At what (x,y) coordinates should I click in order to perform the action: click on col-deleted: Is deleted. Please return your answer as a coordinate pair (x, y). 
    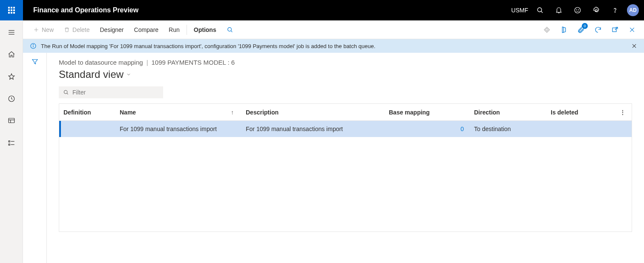
    Looking at the image, I should click on (578, 112).